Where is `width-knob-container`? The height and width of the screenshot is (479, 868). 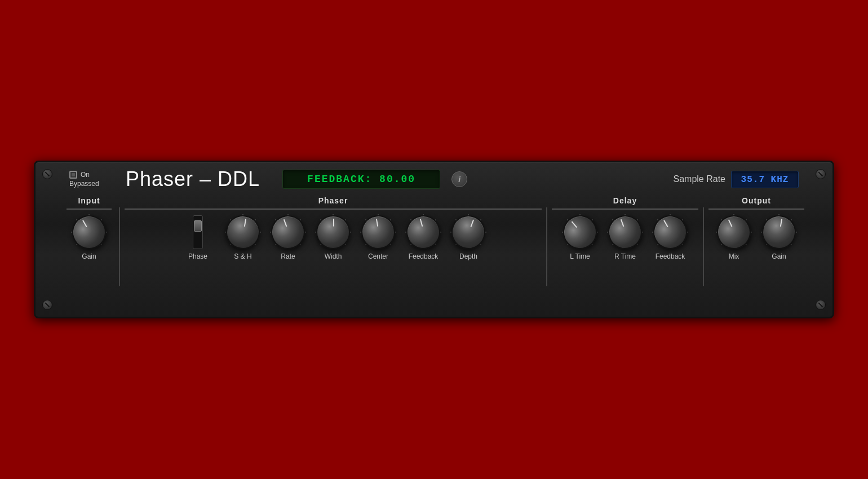
width-knob-container is located at coordinates (333, 232).